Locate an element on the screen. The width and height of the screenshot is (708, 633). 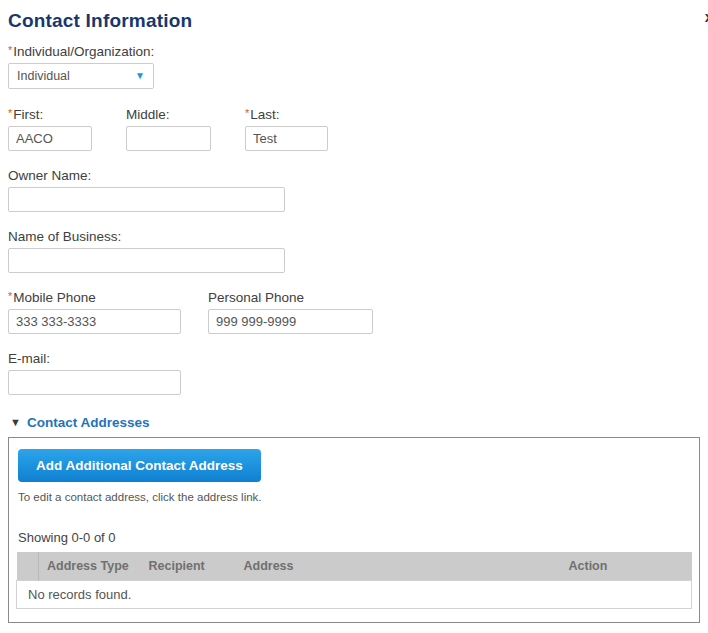
edit-address-hint: To edit a contact address, click the add… is located at coordinates (356, 497).